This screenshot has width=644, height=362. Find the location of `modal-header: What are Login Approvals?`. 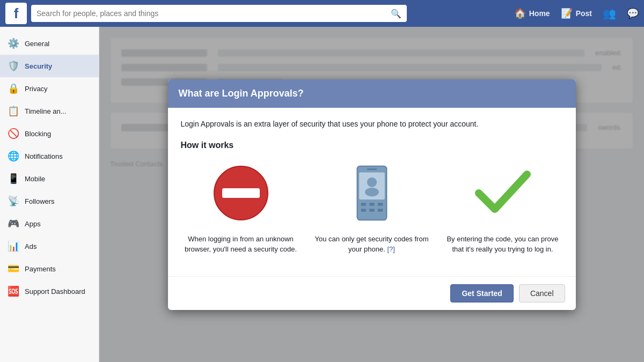

modal-header: What are Login Approvals? is located at coordinates (372, 93).